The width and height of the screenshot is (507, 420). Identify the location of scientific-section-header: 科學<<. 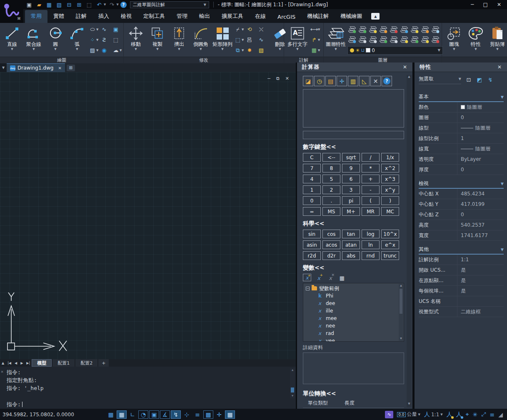
(353, 224).